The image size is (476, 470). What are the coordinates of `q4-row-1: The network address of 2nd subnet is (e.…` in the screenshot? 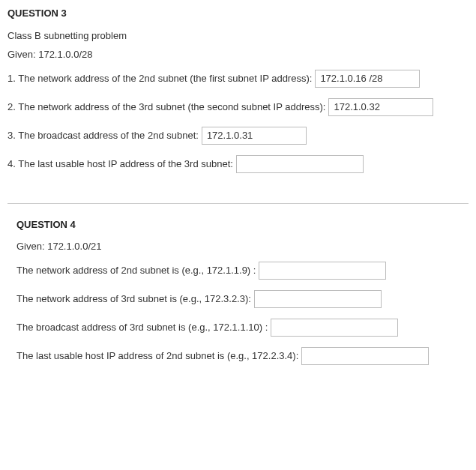 It's located at (243, 271).